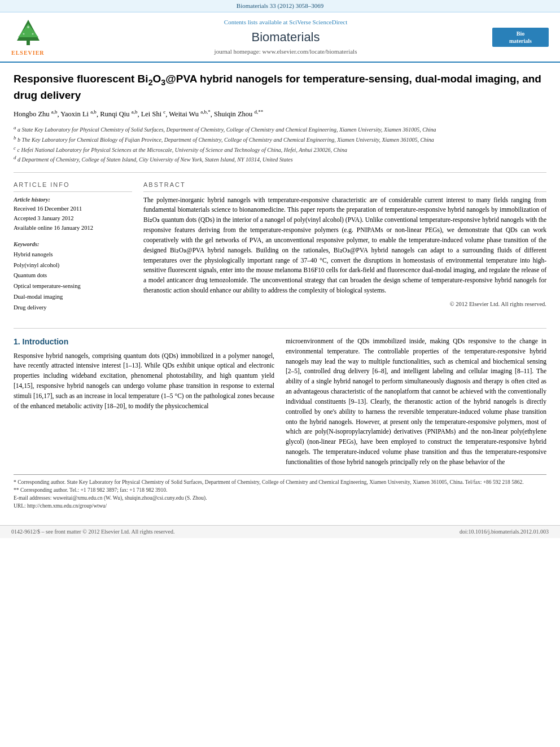  What do you see at coordinates (73, 209) in the screenshot?
I see `received-date: Received 16 December 2011` at bounding box center [73, 209].